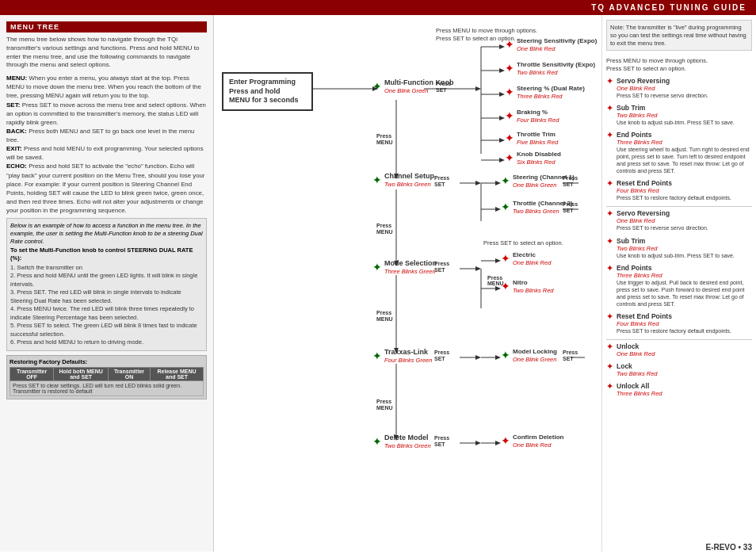 This screenshot has width=756, height=554. I want to click on factory-table: Transmitter OFF Hold both MENU and SET T…, so click(106, 374).